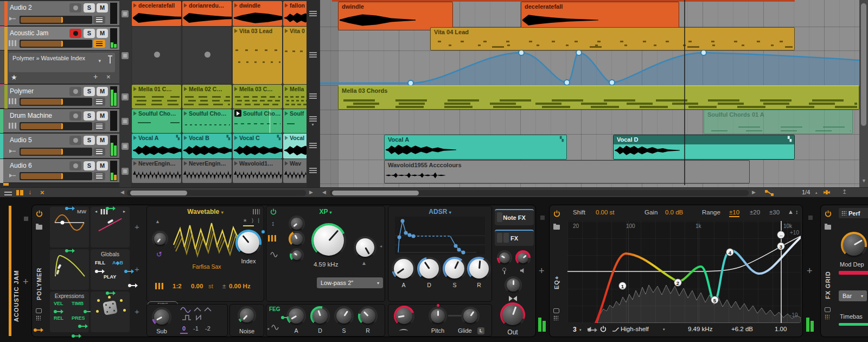 This screenshot has height=342, width=868. I want to click on track-header-audio-2: Audio 2 S M, so click(60, 14).